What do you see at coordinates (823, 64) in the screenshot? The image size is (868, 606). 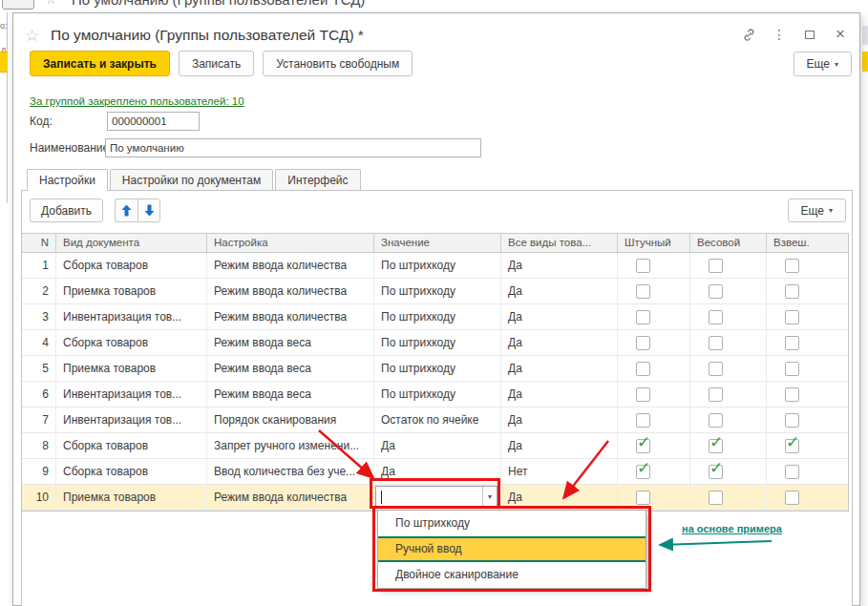 I see `more-button: Еще▾` at bounding box center [823, 64].